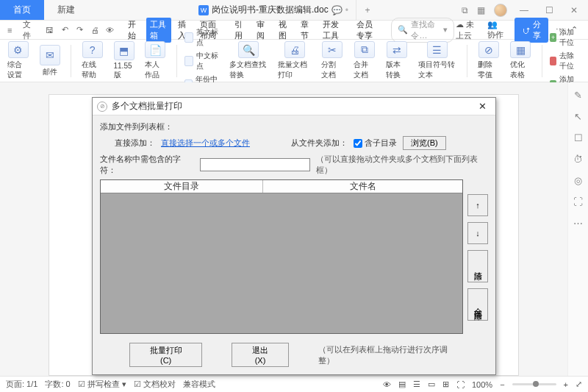 This screenshot has height=392, width=588. I want to click on select-icon: ☐, so click(578, 138).